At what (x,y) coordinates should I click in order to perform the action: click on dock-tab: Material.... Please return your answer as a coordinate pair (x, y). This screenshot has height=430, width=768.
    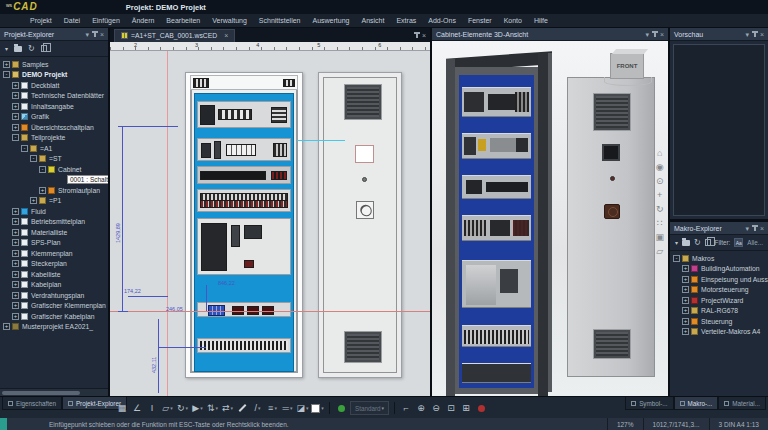
    Looking at the image, I should click on (742, 404).